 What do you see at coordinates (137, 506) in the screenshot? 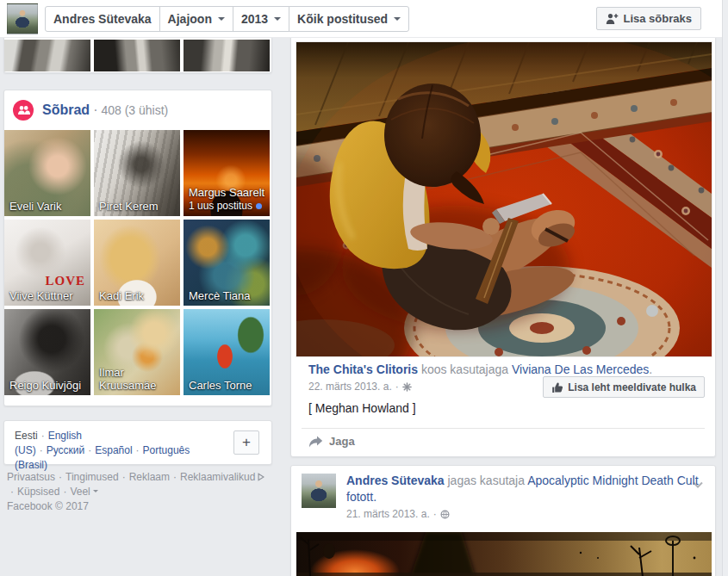
I see `copyright: Facebook © 2017` at bounding box center [137, 506].